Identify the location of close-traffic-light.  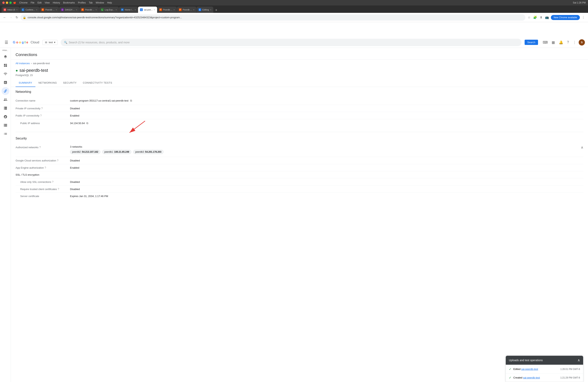
(3, 3).